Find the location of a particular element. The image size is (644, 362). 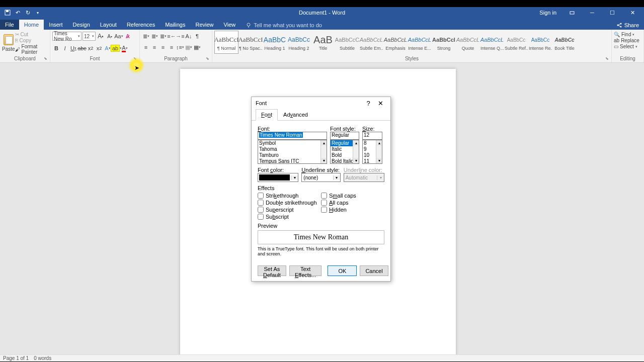

tab-references: References is located at coordinates (141, 25).